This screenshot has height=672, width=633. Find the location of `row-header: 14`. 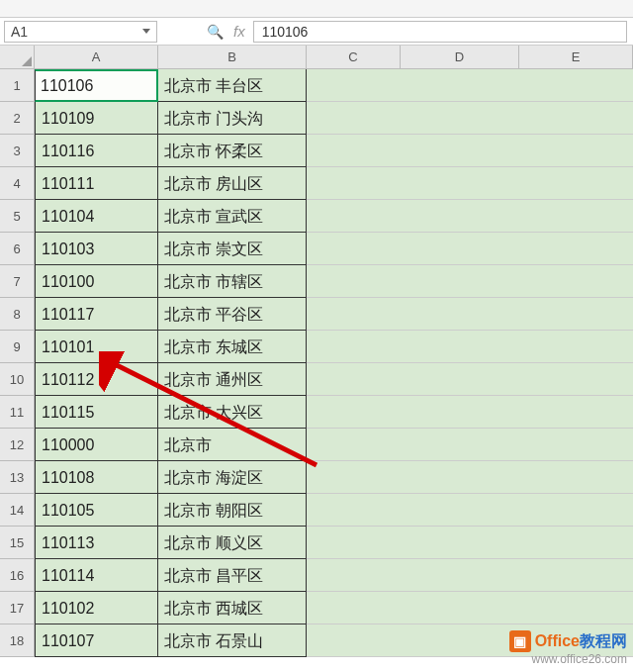

row-header: 14 is located at coordinates (18, 511).